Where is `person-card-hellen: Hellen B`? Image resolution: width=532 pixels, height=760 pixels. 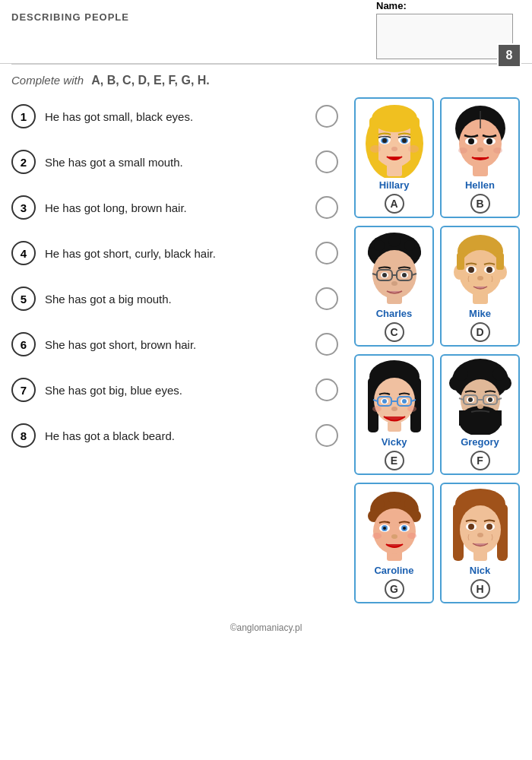 person-card-hellen: Hellen B is located at coordinates (480, 158).